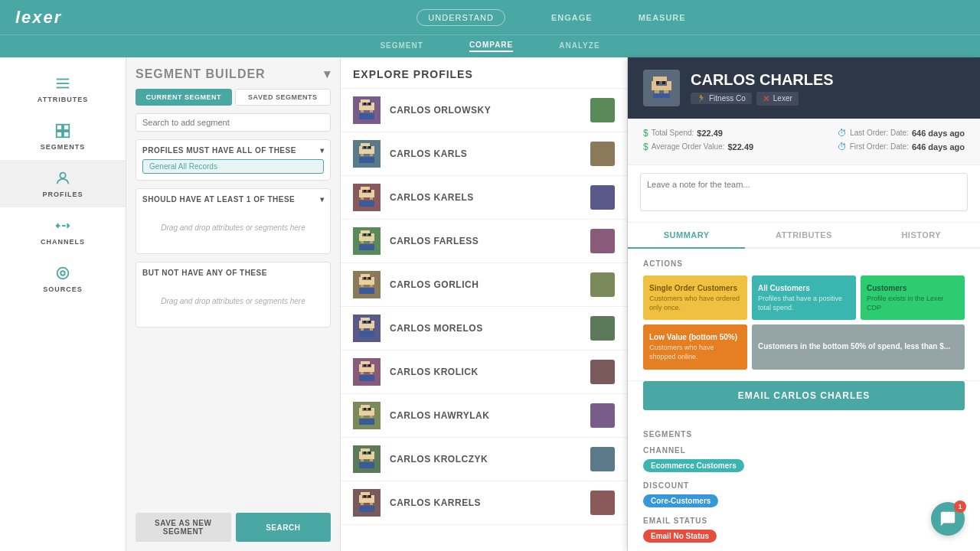 The width and height of the screenshot is (980, 551). Describe the element at coordinates (484, 329) in the screenshot. I see `profile-list-item: CARLOS MORELOS` at that location.